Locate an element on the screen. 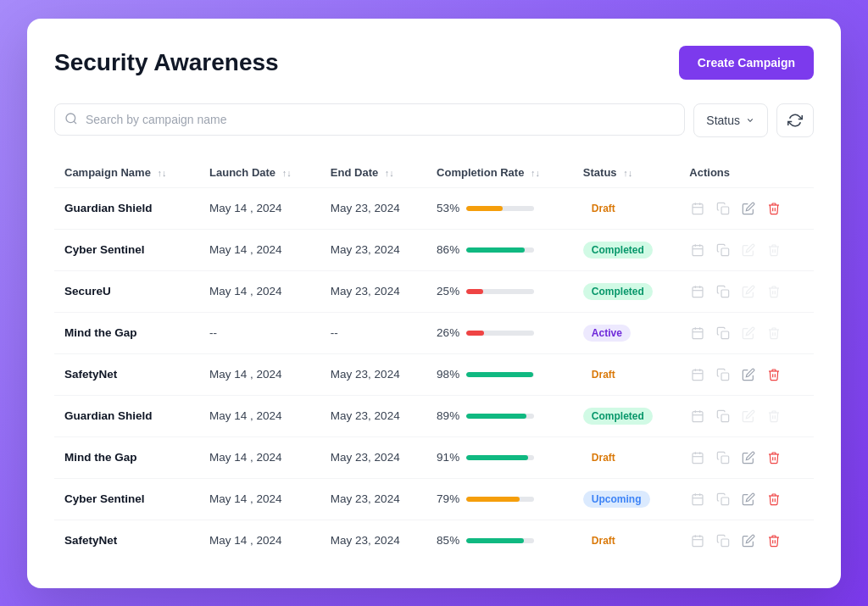 Image resolution: width=868 pixels, height=606 pixels. sort-icon-status: ↑↓ is located at coordinates (627, 173).